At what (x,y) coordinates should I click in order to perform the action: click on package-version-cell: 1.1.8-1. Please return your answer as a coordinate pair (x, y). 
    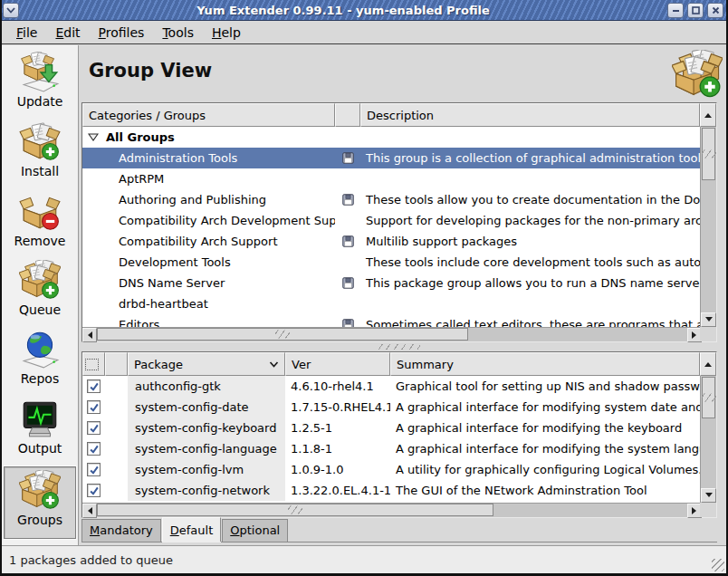
    Looking at the image, I should click on (338, 449).